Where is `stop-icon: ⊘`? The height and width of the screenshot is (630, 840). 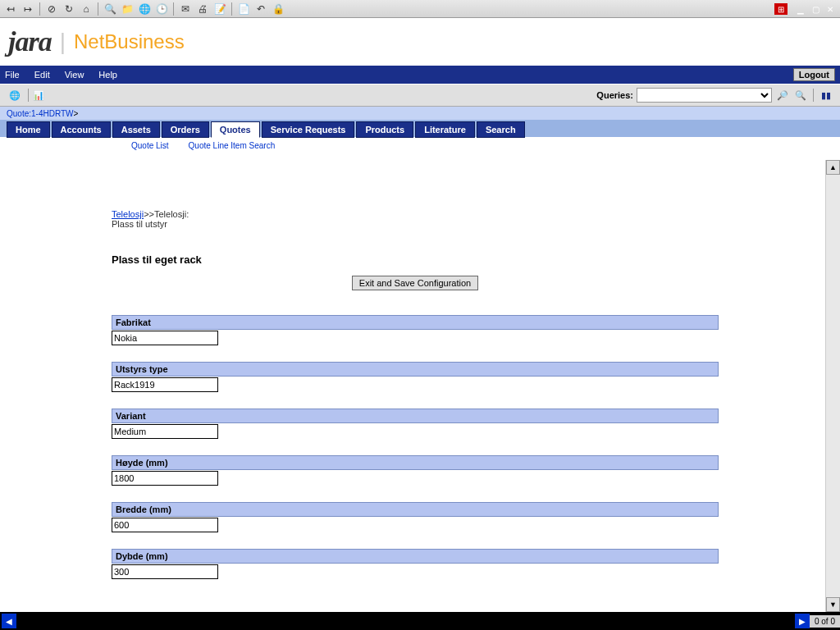
stop-icon: ⊘ is located at coordinates (52, 9).